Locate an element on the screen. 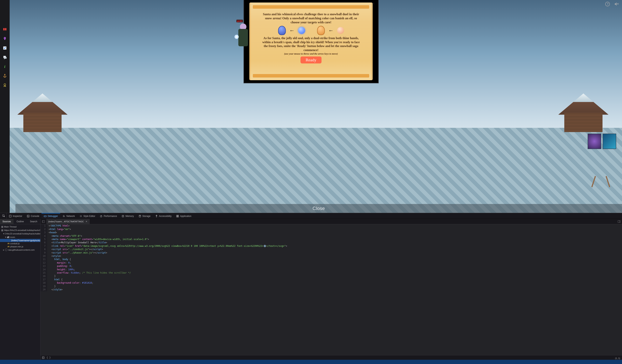  ready-button: Ready is located at coordinates (311, 60).